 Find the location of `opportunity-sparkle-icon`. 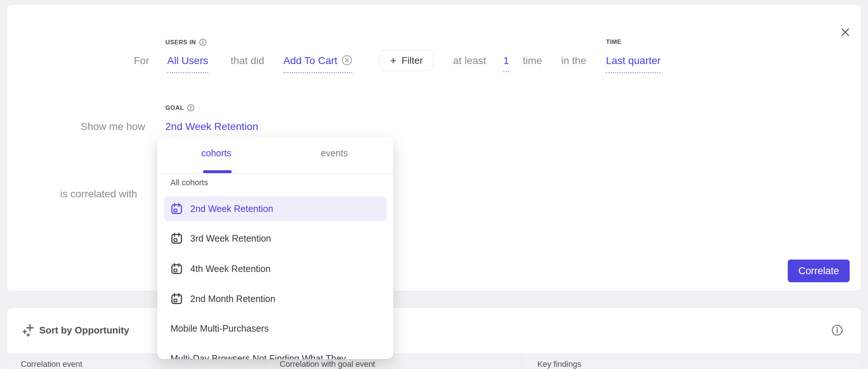

opportunity-sparkle-icon is located at coordinates (29, 331).